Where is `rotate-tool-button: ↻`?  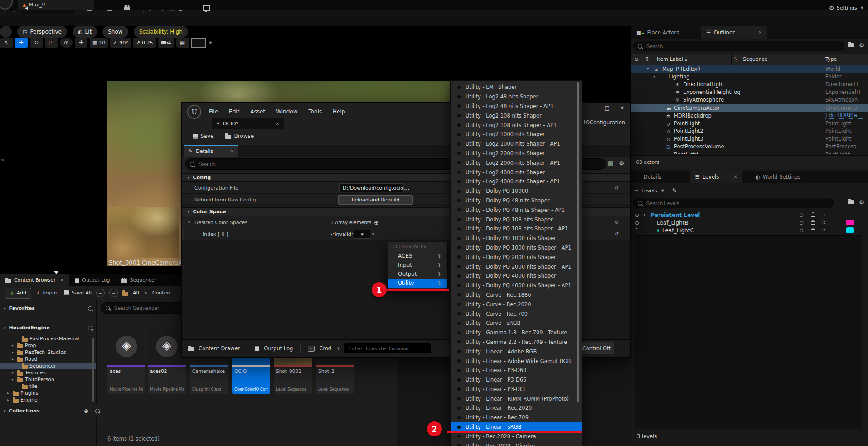 rotate-tool-button: ↻ is located at coordinates (36, 43).